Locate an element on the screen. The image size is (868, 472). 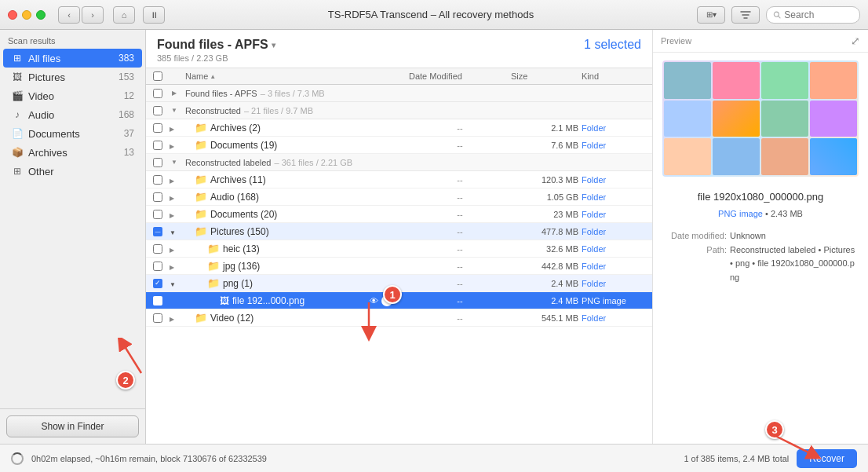
expand-video-12: ▶ is located at coordinates (176, 318).